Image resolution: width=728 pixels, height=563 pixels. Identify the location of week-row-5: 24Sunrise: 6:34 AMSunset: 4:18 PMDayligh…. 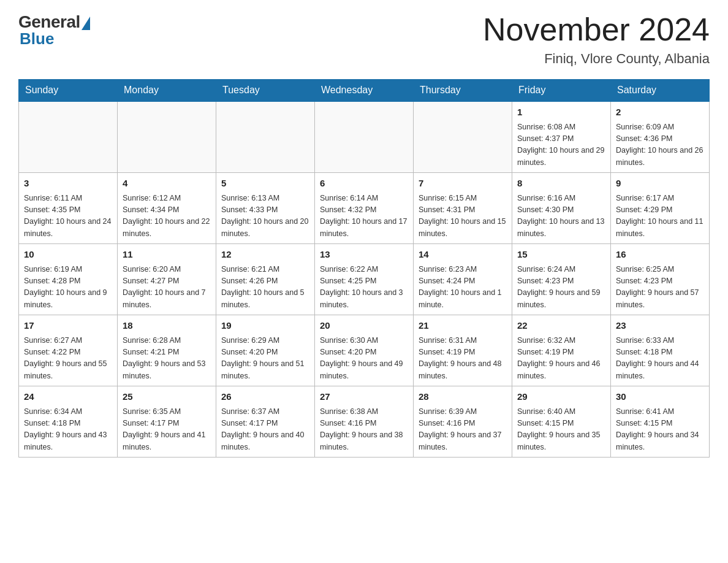
(364, 422).